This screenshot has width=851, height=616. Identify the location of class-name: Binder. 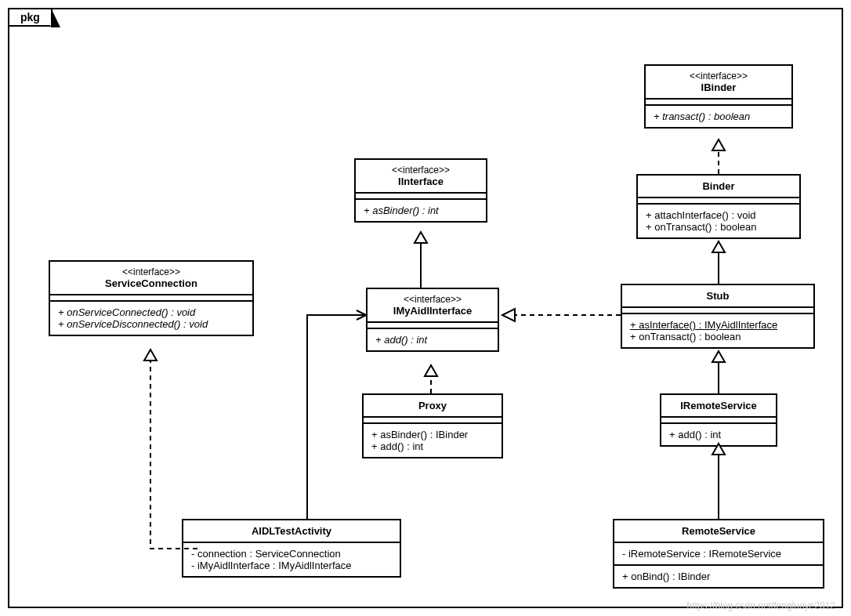
(719, 187).